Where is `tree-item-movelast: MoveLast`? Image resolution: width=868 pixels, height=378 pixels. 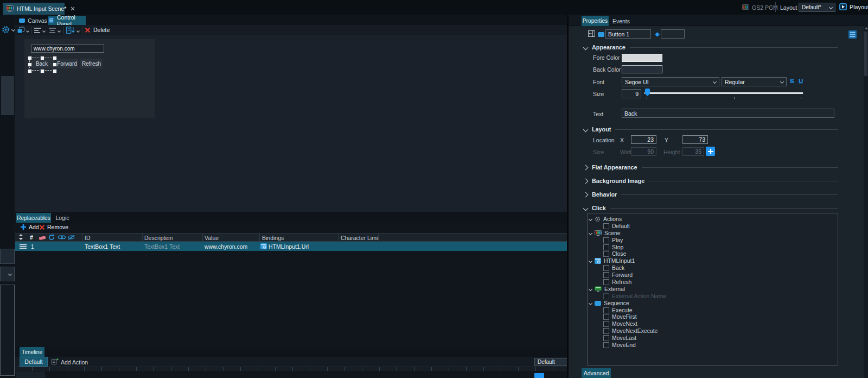
tree-item-movelast: MoveLast is located at coordinates (713, 338).